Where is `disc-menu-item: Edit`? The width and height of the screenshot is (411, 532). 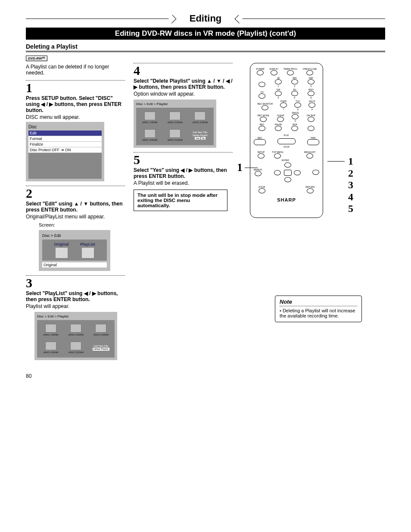 disc-menu-item: Edit is located at coordinates (65, 133).